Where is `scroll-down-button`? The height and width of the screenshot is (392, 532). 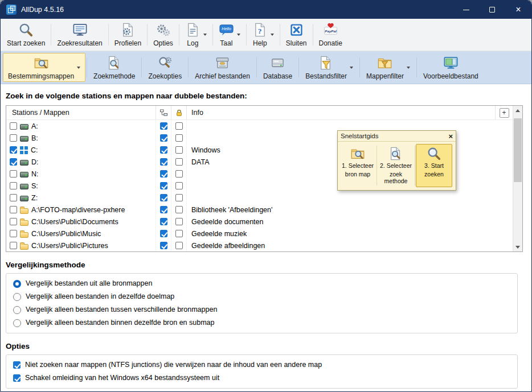 scroll-down-button is located at coordinates (518, 247).